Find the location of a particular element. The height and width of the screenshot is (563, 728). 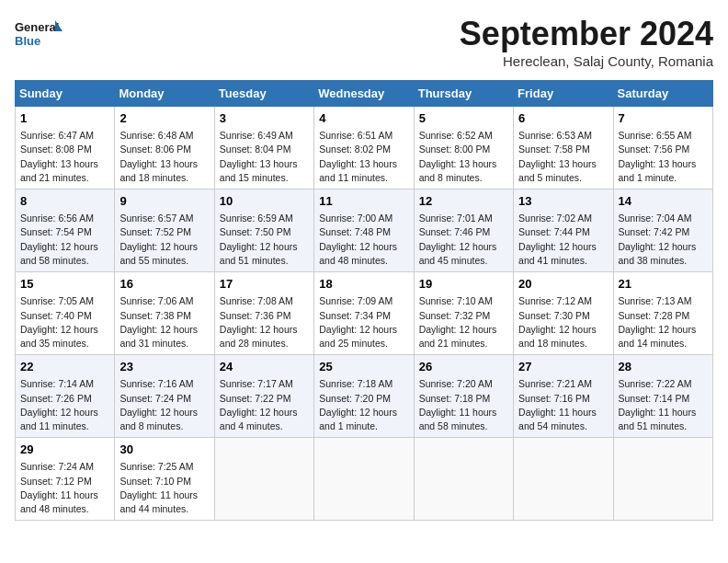

col-header-friday: Friday is located at coordinates (563, 94).